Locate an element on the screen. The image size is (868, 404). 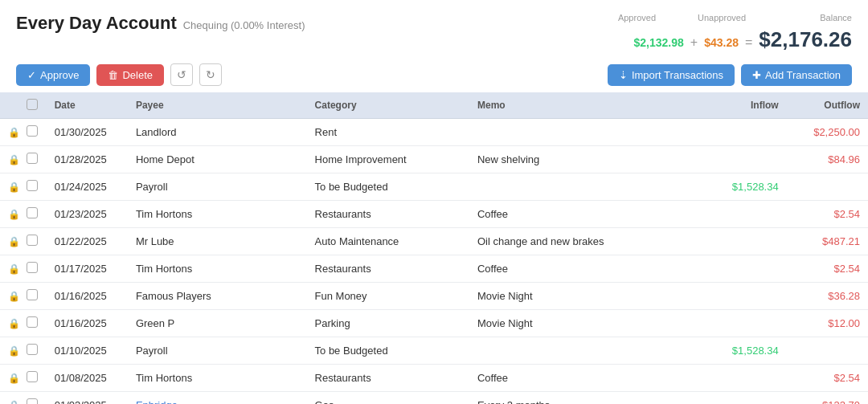
row-outflow: $36.28 is located at coordinates (828, 296).